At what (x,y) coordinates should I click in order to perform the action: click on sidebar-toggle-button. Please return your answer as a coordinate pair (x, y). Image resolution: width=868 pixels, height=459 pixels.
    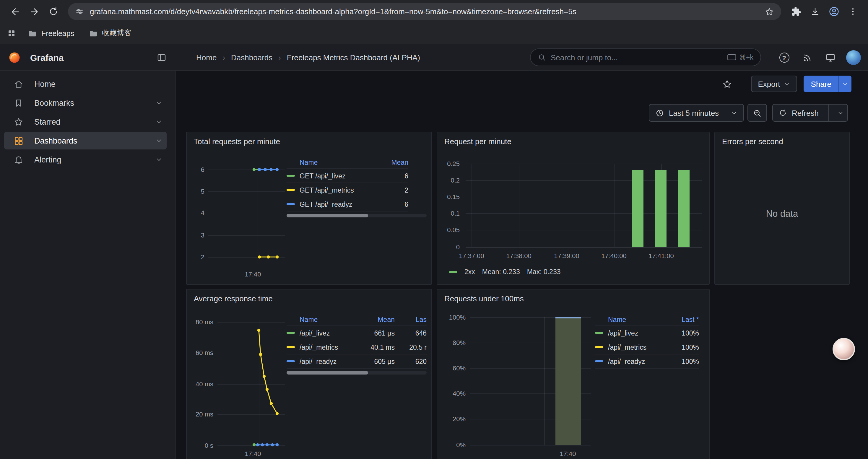
    Looking at the image, I should click on (161, 57).